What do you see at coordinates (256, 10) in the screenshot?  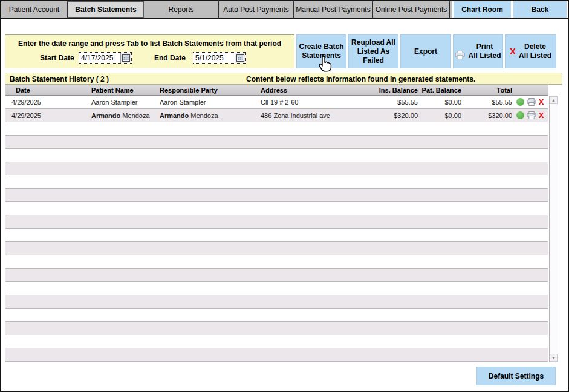 I see `tab-auto-post-payments: Auto Post Payments` at bounding box center [256, 10].